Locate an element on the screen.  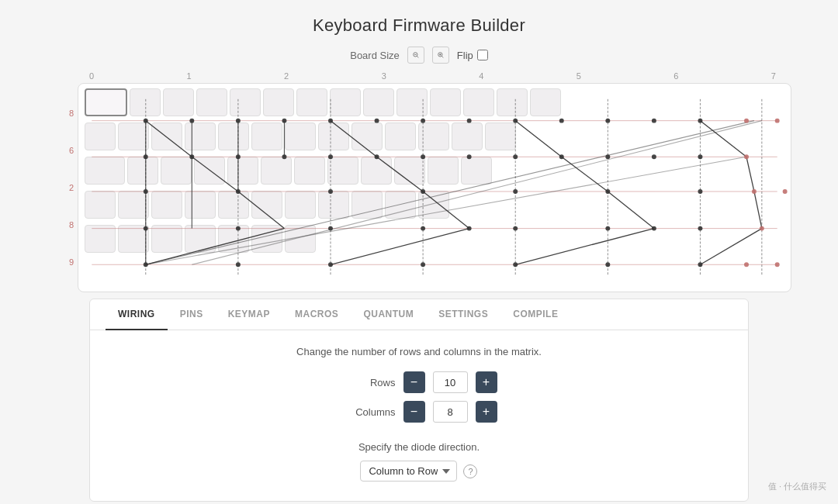
columns-label: Columns is located at coordinates (369, 413).